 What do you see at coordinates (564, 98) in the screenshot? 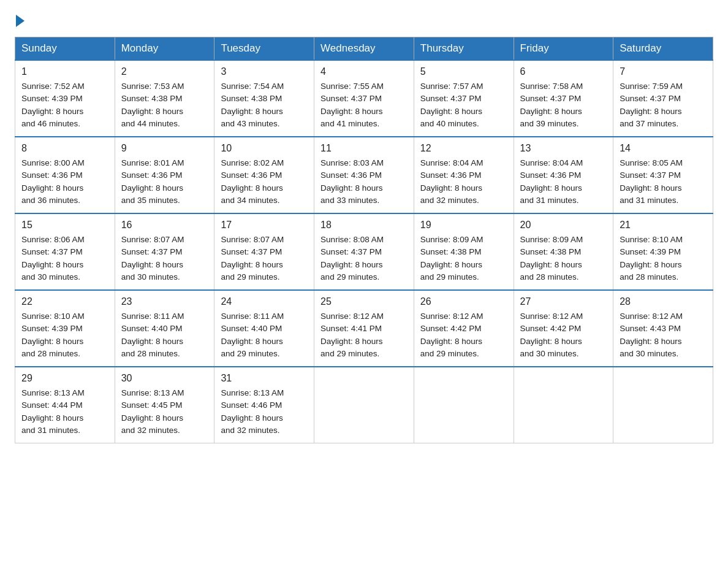
I see `calendar-cell: 6Sunrise: 7:58 AMSunset: 4:37 PMDaylight…` at bounding box center [564, 98].